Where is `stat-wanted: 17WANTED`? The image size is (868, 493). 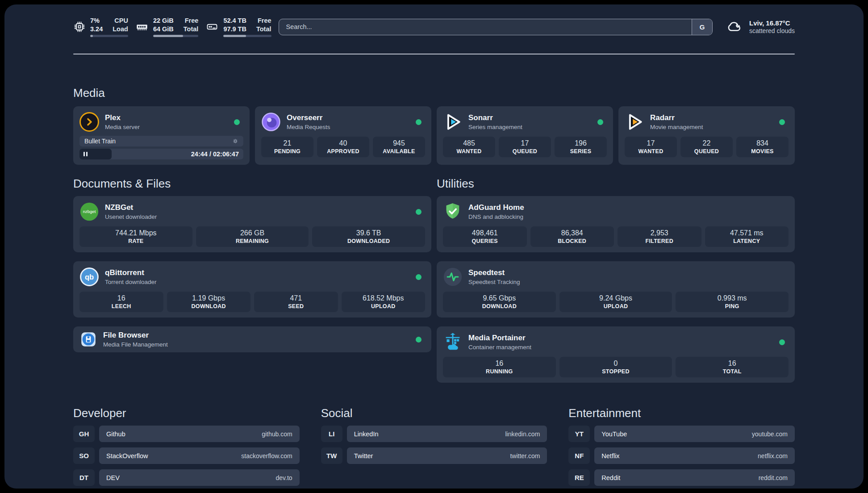 stat-wanted: 17WANTED is located at coordinates (651, 147).